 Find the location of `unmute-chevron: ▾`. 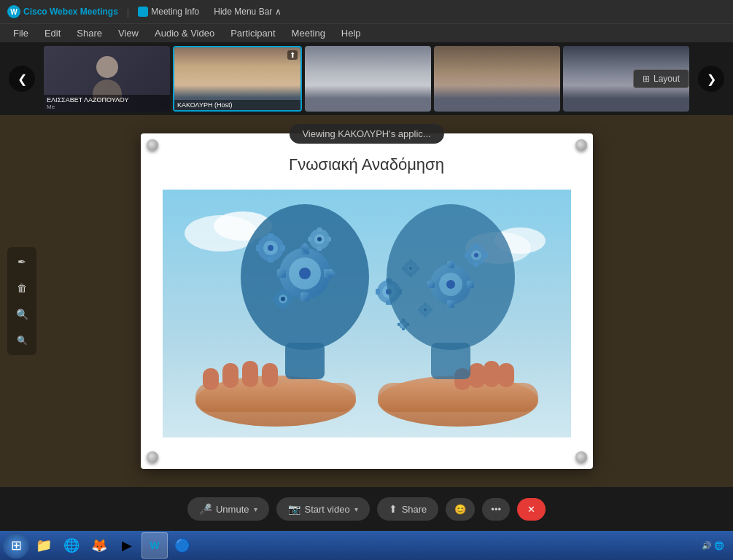

unmute-chevron: ▾ is located at coordinates (255, 509).